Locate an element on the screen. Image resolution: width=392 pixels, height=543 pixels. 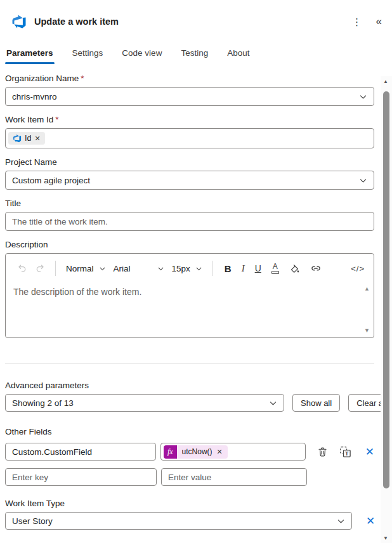
other-fields-new-value-input is located at coordinates (234, 477).